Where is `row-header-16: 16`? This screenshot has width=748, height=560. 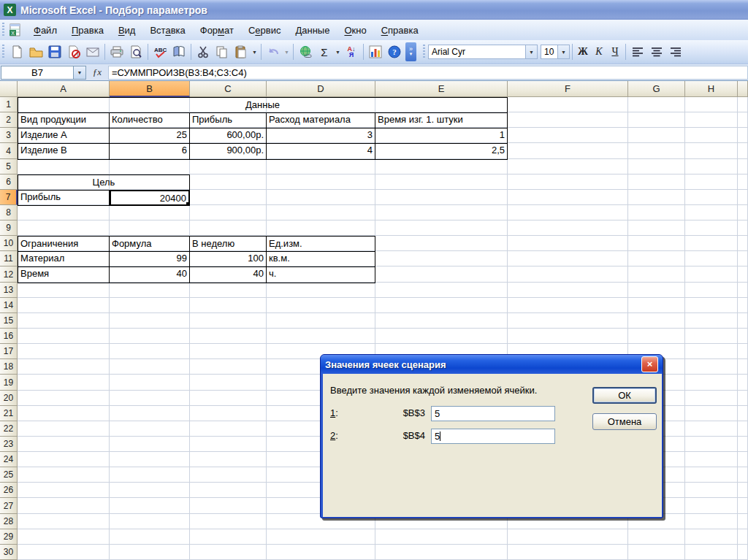
row-header-16: 16 is located at coordinates (9, 336).